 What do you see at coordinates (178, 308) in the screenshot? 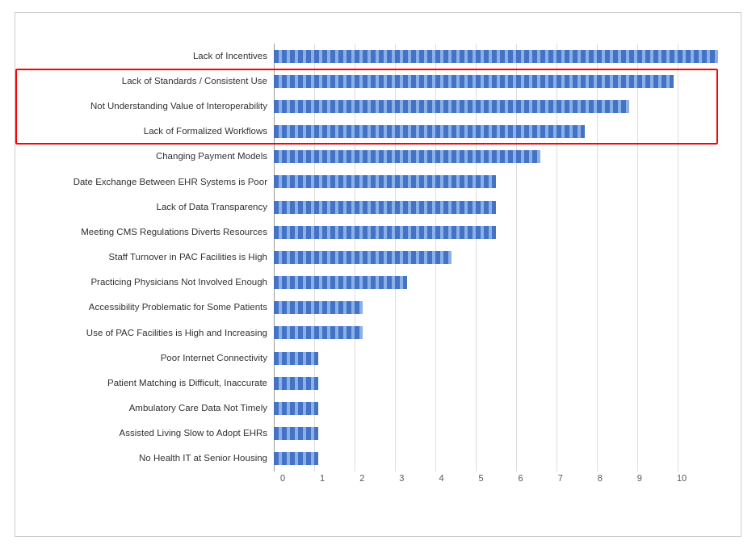
I see `y-label: Accessibility Problematic for Some Patie…` at bounding box center [178, 308].